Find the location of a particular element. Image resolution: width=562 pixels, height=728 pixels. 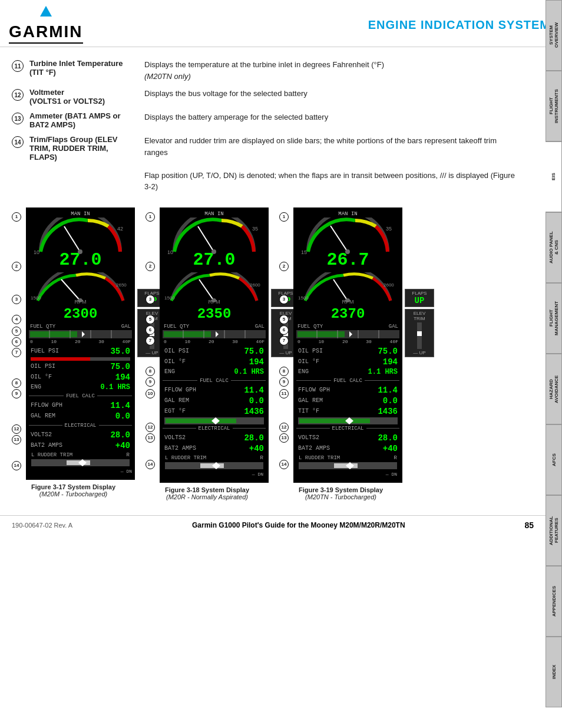

annot-11c: 11 is located at coordinates (284, 394).